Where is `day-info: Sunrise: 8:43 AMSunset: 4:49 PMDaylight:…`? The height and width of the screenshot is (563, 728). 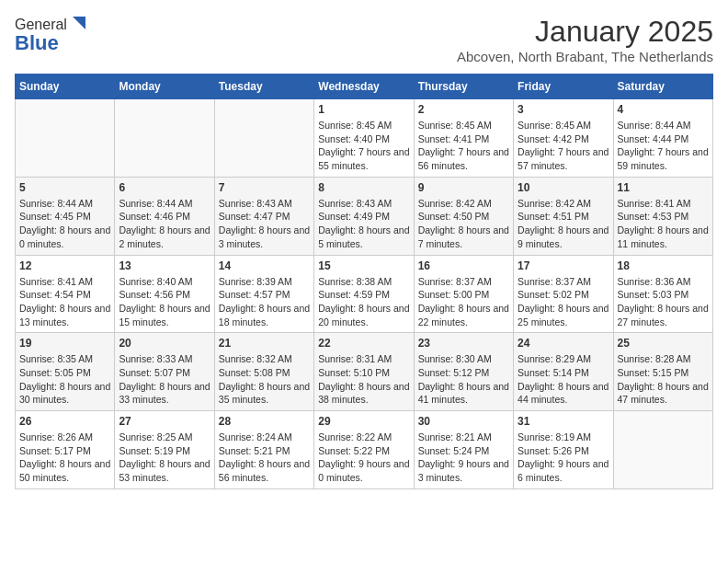 day-info: Sunrise: 8:43 AMSunset: 4:49 PMDaylight:… is located at coordinates (364, 224).